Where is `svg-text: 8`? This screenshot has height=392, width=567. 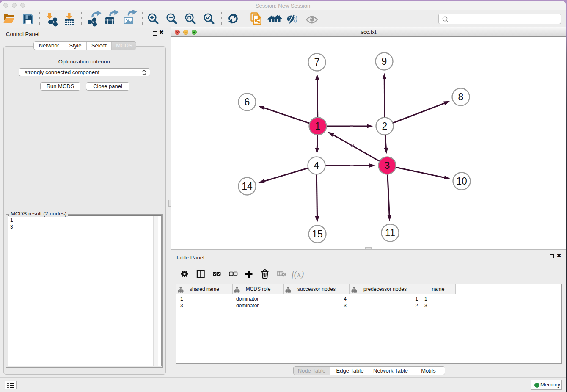
svg-text: 8 is located at coordinates (461, 97).